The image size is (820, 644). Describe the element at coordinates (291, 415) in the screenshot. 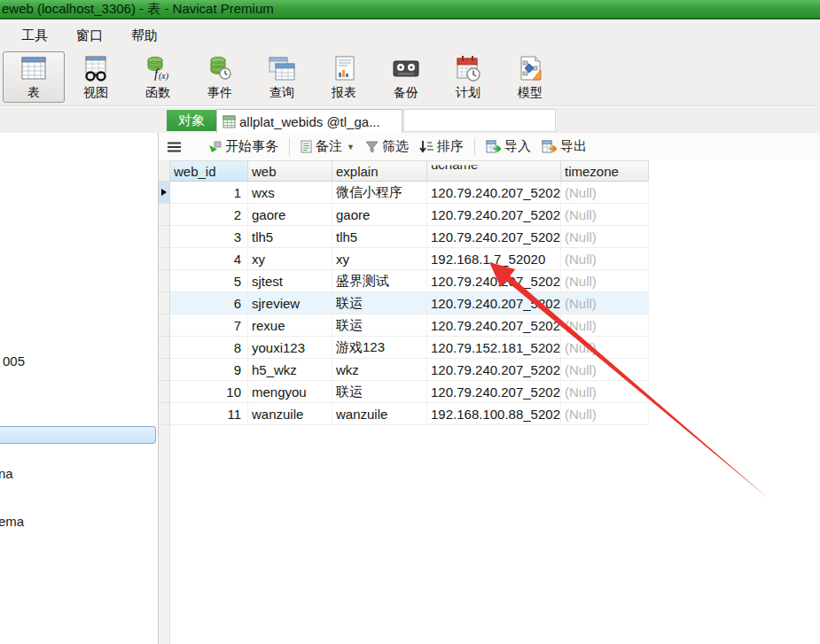

I see `cell-web: wanzuile` at that location.